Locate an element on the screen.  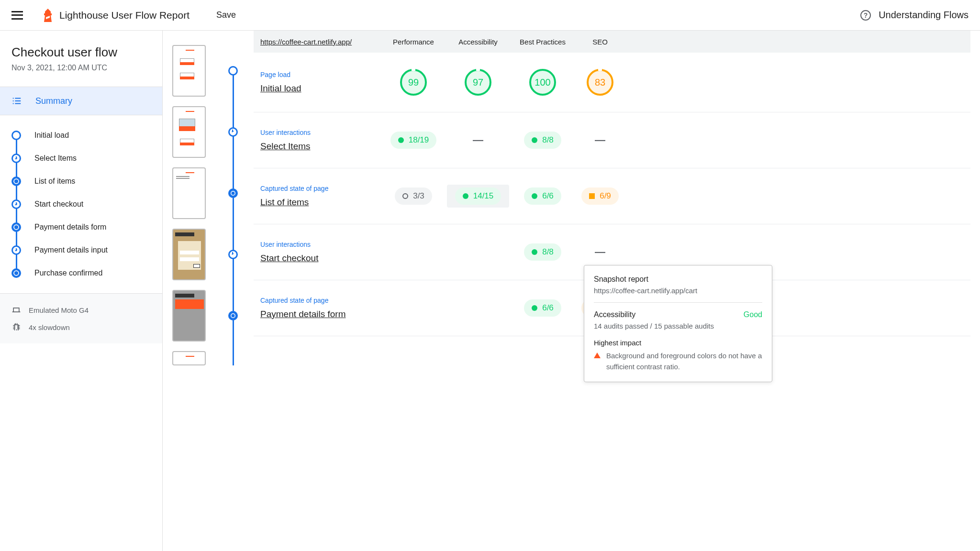
row-name: Select Items is located at coordinates (320, 146).